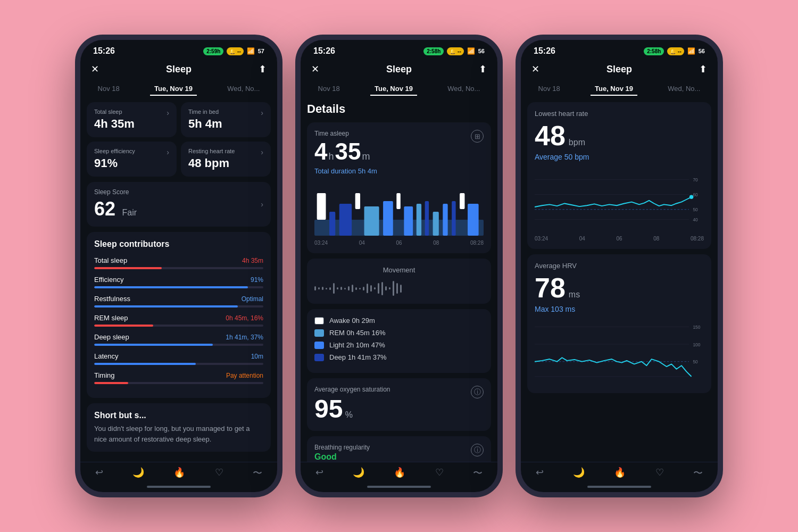 This screenshot has height=532, width=798. What do you see at coordinates (226, 120) in the screenshot?
I see `stat-card-time-bed: Time in bed 5h 4m ›` at bounding box center [226, 120].